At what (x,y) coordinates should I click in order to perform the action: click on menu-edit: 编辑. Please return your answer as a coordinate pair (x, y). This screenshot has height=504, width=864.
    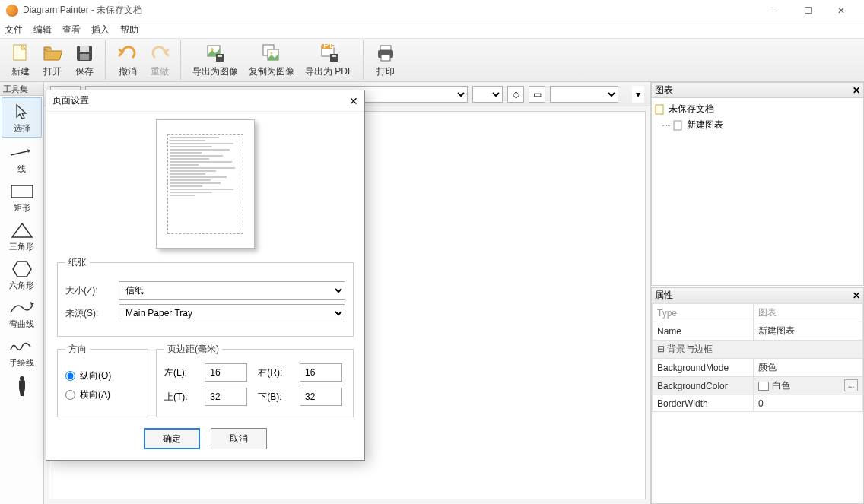
    Looking at the image, I should click on (43, 30).